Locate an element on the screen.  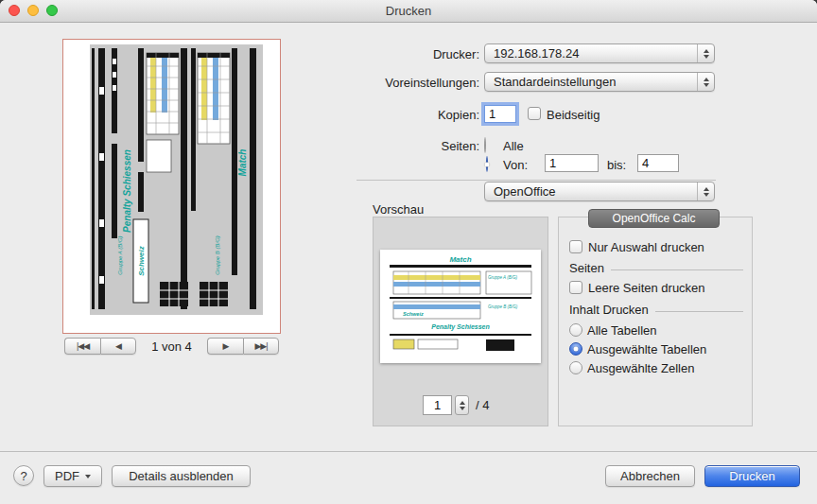
pages-all-radio is located at coordinates (485, 146).